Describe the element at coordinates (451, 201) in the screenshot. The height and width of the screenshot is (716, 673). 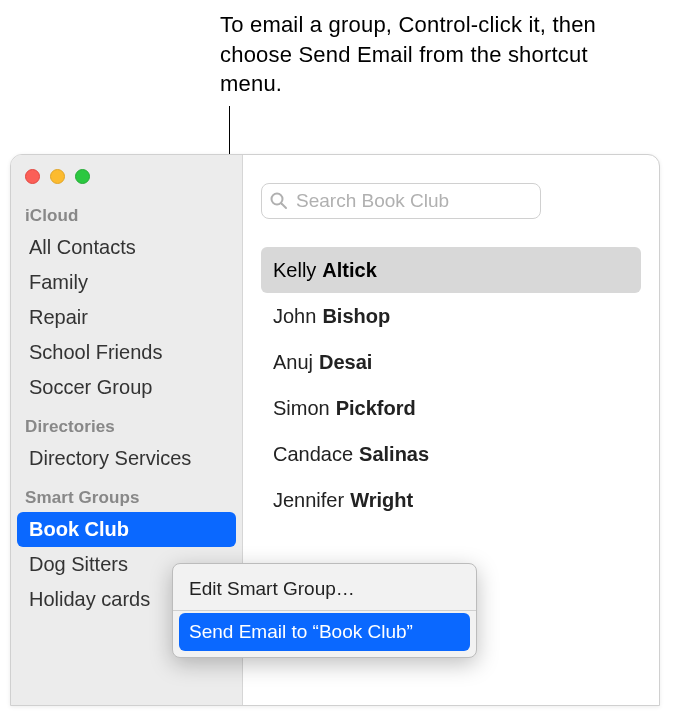
I see `search-wrap` at that location.